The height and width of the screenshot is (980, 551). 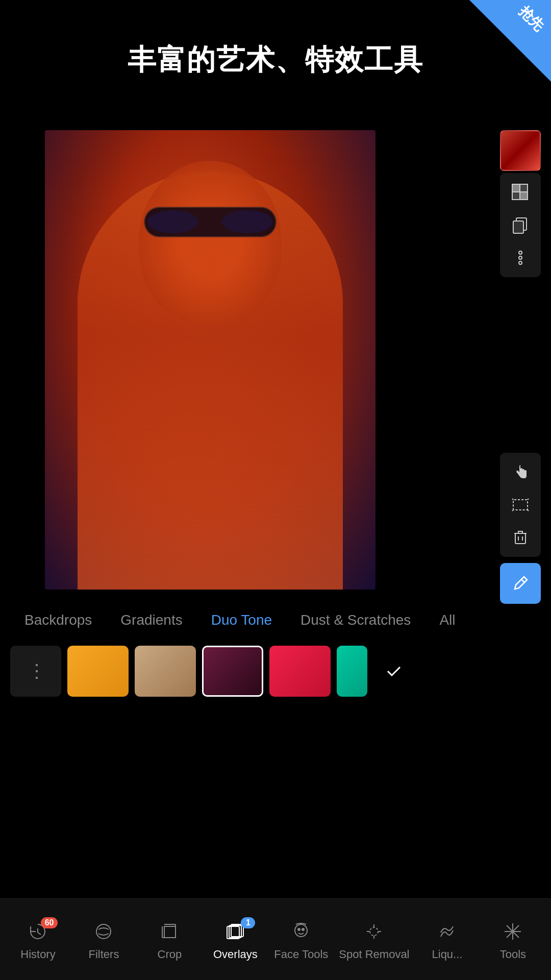 I want to click on spot-removal-icon, so click(x=374, y=932).